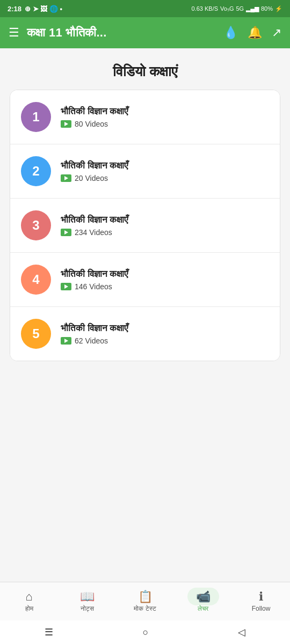  Describe the element at coordinates (49, 632) in the screenshot. I see `android-menu-btn: ☰` at that location.